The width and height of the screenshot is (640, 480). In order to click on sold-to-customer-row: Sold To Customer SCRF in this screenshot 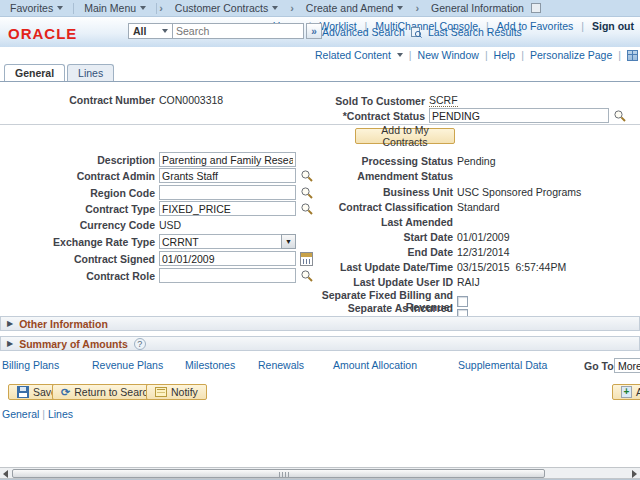, I will do `click(389, 100)`.